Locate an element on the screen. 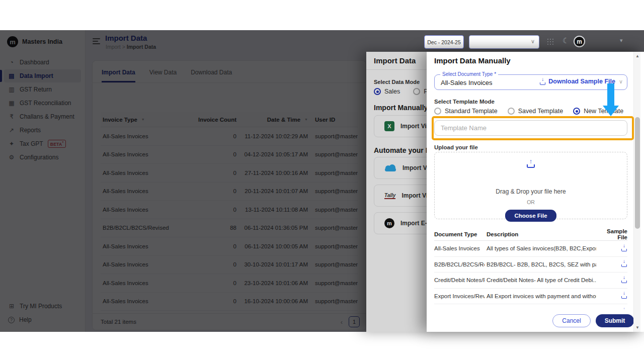  radio-standard-template: Standard Template is located at coordinates (466, 111).